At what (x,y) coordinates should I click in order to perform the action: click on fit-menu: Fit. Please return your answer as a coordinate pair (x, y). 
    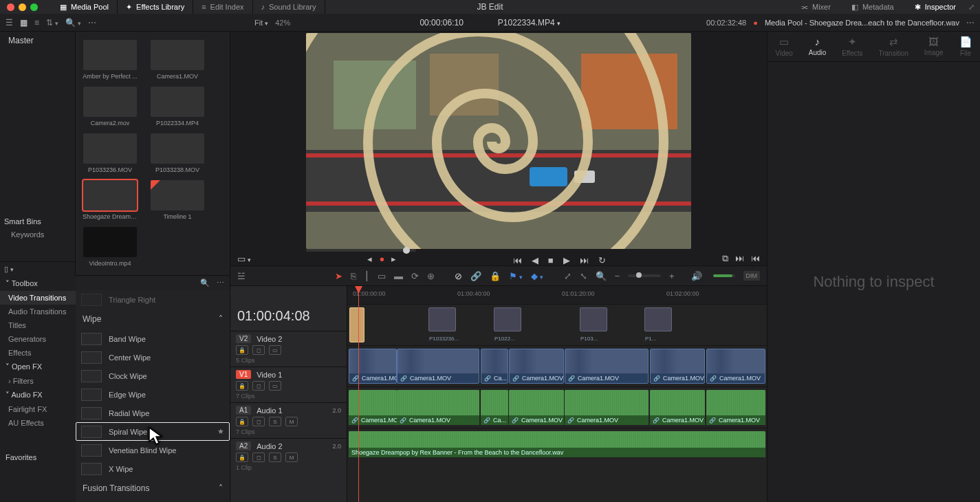
    Looking at the image, I should click on (261, 23).